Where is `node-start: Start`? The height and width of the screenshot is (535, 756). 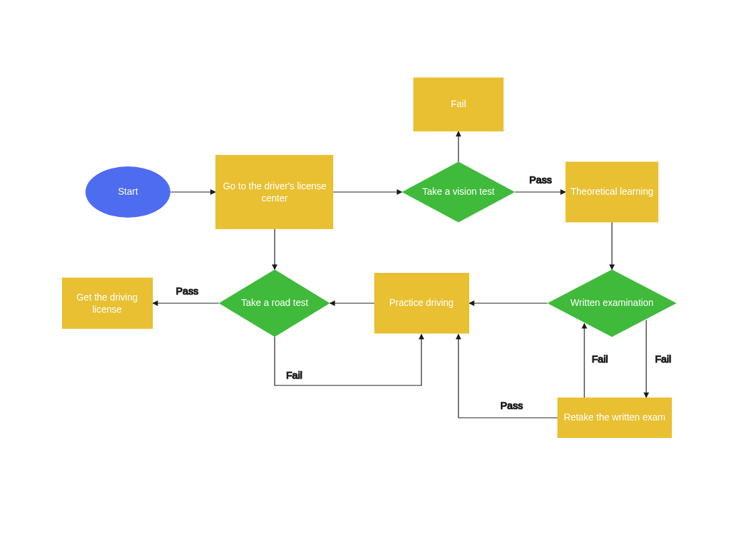
node-start: Start is located at coordinates (128, 192).